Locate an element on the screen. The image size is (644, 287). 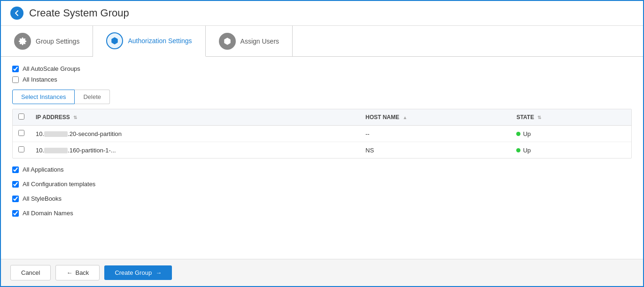
tab-assign-users: Assign Users is located at coordinates (249, 41).